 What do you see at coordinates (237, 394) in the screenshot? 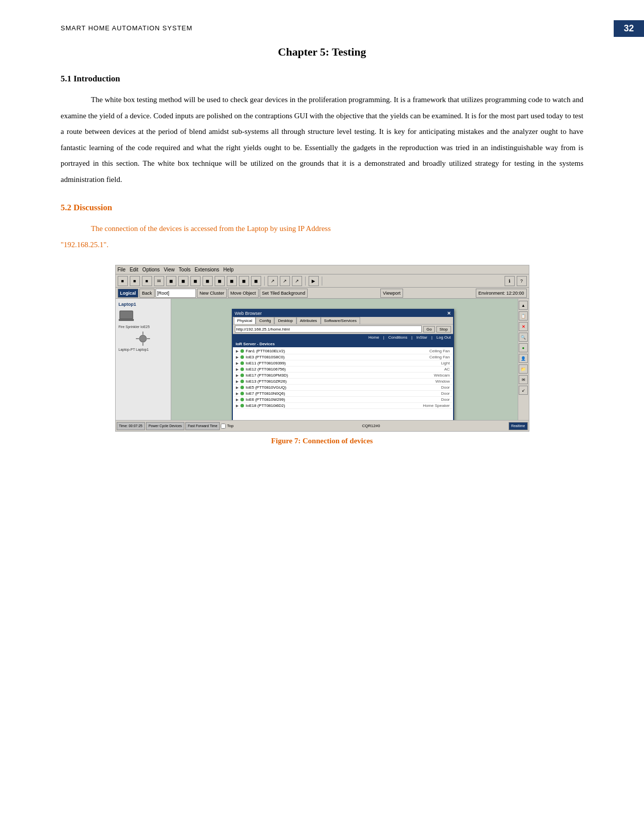
I see `expand-7: ▶` at bounding box center [237, 394].